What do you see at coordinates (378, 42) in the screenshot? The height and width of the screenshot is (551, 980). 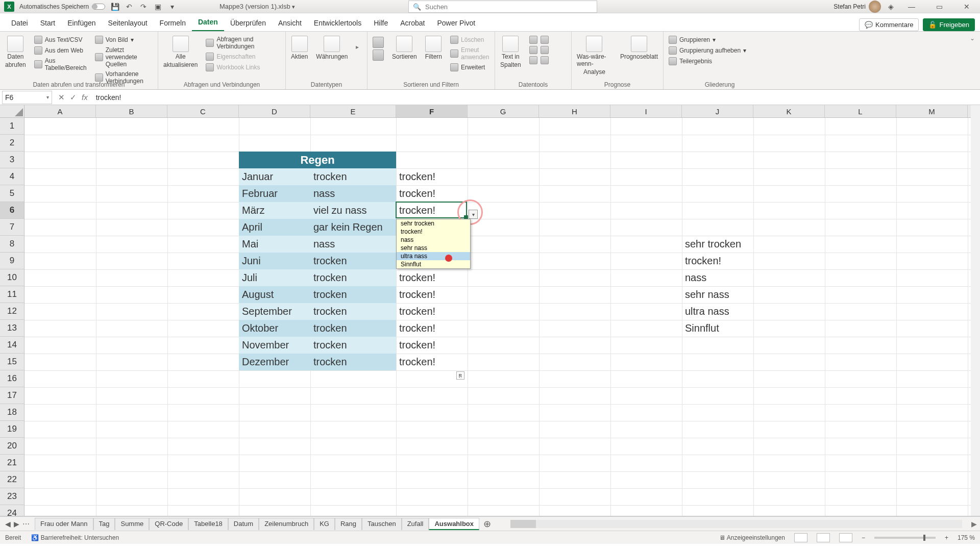 I see `sort-asc-icon` at bounding box center [378, 42].